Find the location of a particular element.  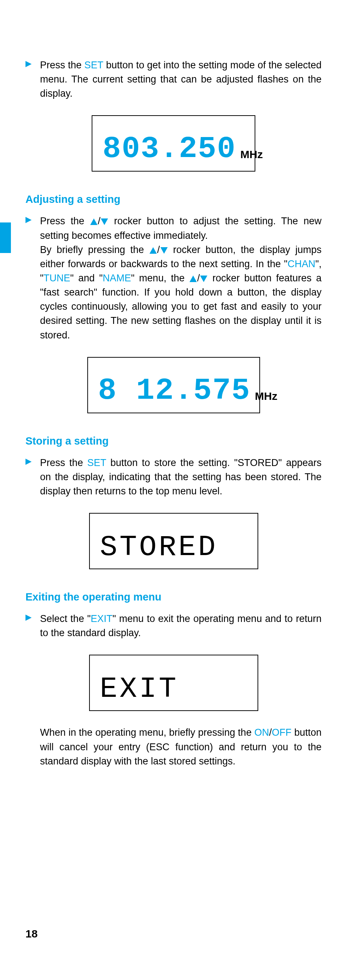

text: " menu, the is located at coordinates (160, 278).